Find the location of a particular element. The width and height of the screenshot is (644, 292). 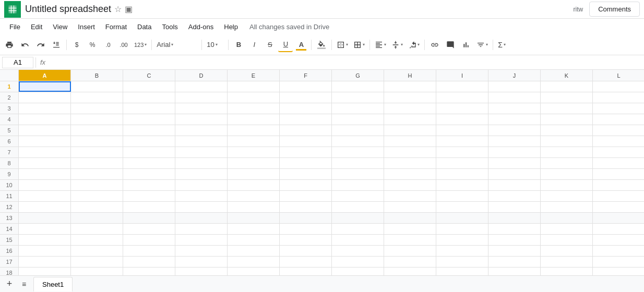

cell-H2 is located at coordinates (410, 98).